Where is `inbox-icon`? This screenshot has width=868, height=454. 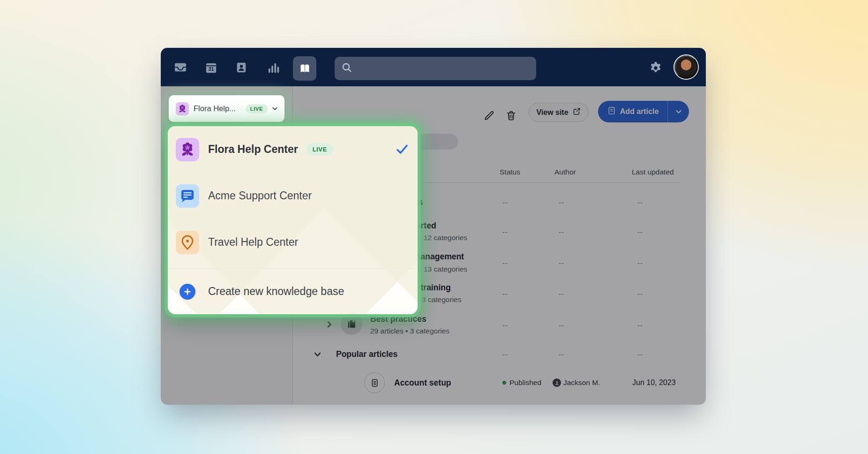 inbox-icon is located at coordinates (180, 68).